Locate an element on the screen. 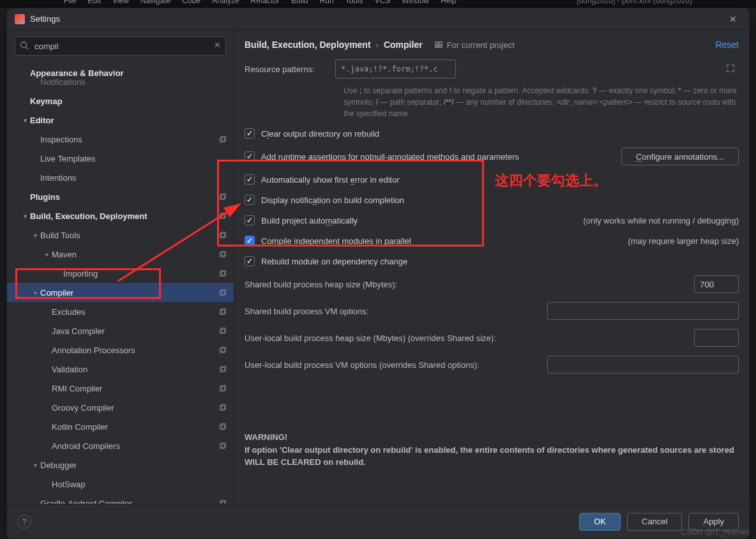 Image resolution: width=756 pixels, height=539 pixels. dialog-footer: ? OK Cancel Apply is located at coordinates (378, 521).